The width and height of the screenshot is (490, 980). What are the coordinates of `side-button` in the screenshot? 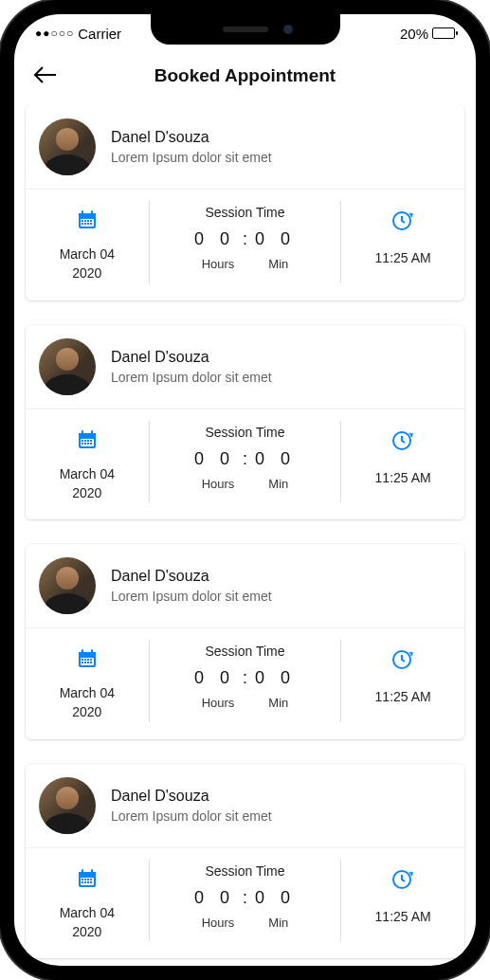 It's located at (0, 159).